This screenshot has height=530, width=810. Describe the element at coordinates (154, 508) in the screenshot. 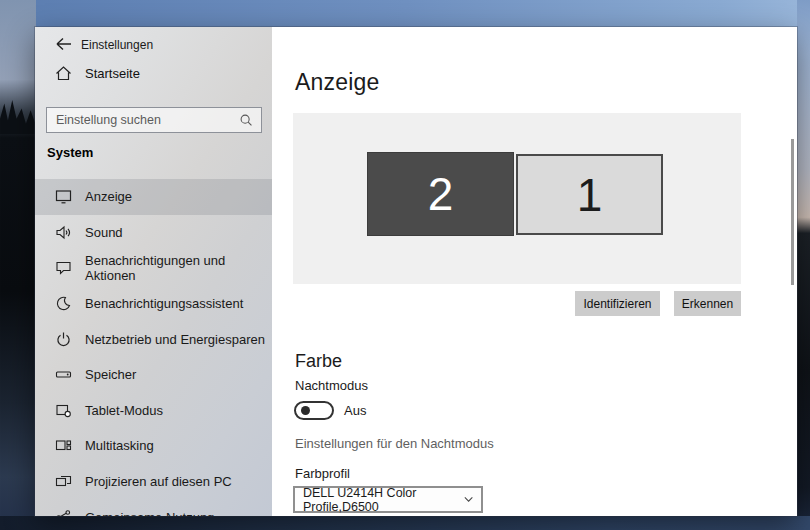

I see `sidebar-item-gemeinsame-nutzung: Gemeinsame Nutzung` at that location.